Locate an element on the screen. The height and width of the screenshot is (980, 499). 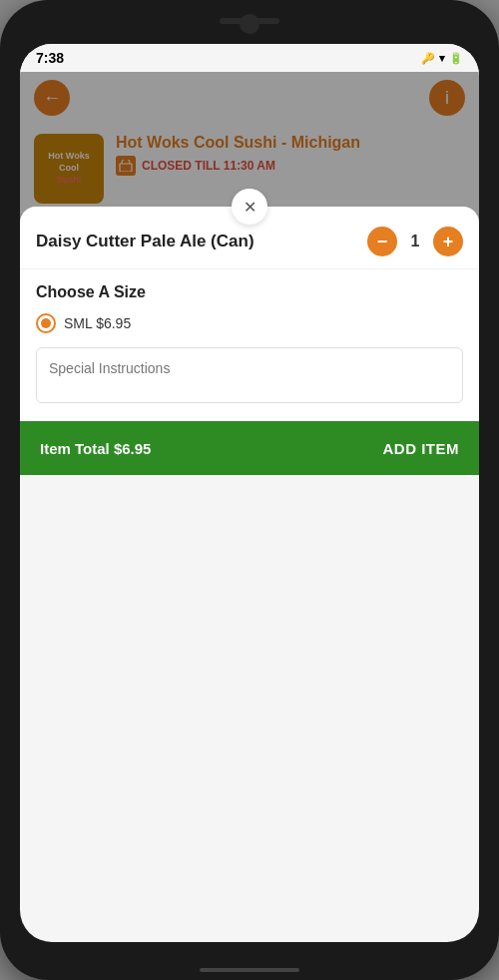
special-instructions-input is located at coordinates (250, 375).